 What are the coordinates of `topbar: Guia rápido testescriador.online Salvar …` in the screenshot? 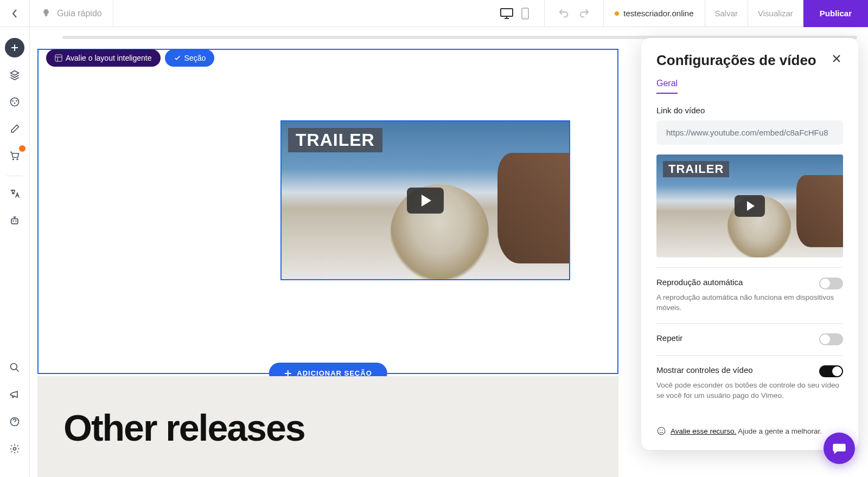 It's located at (434, 14).